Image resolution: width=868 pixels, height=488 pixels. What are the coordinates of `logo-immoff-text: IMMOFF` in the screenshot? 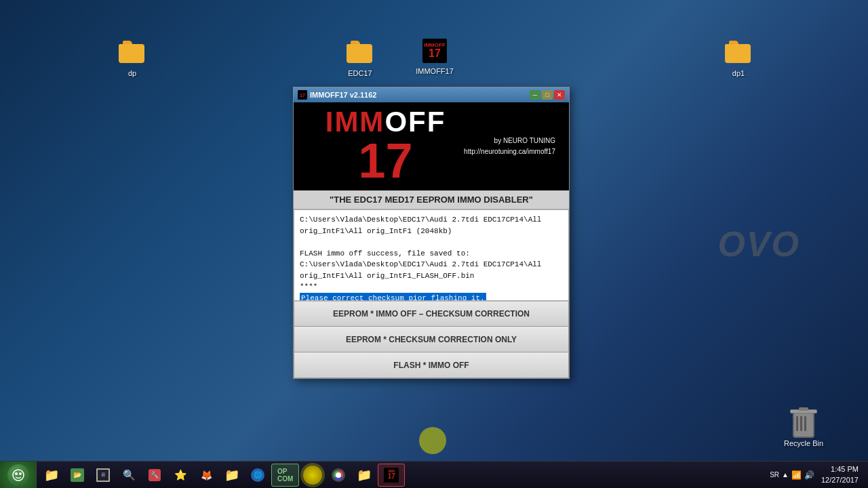 It's located at (386, 122).